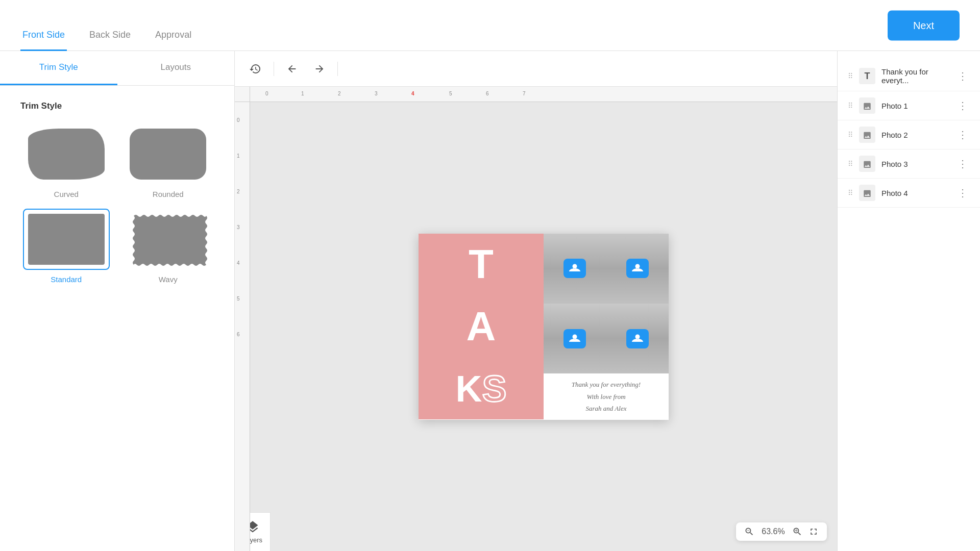  I want to click on ruler-h-mark-0: 0, so click(267, 94).